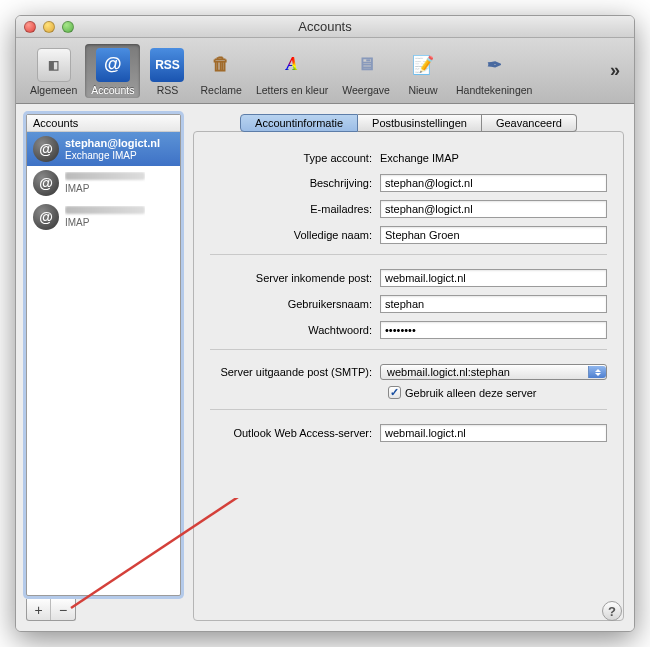 This screenshot has width=650, height=647. What do you see at coordinates (366, 65) in the screenshot?
I see `viewing-icon: 🖥` at bounding box center [366, 65].